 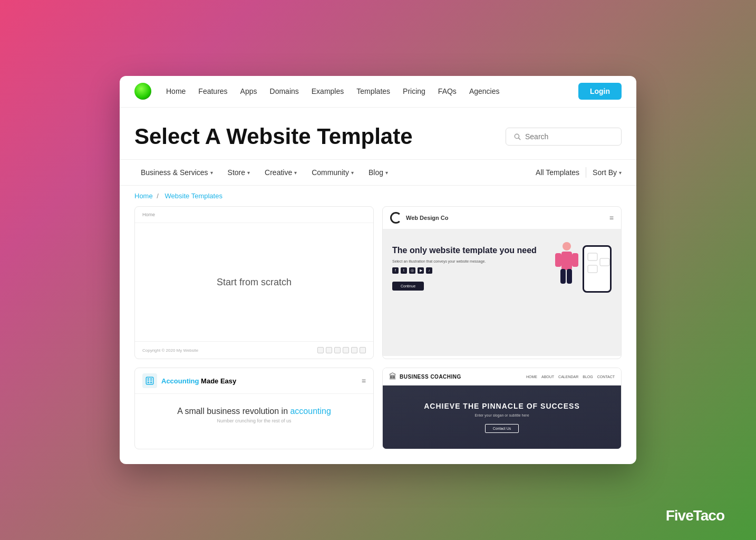 What do you see at coordinates (143, 196) in the screenshot?
I see `breadcrumb-home: Home` at bounding box center [143, 196].